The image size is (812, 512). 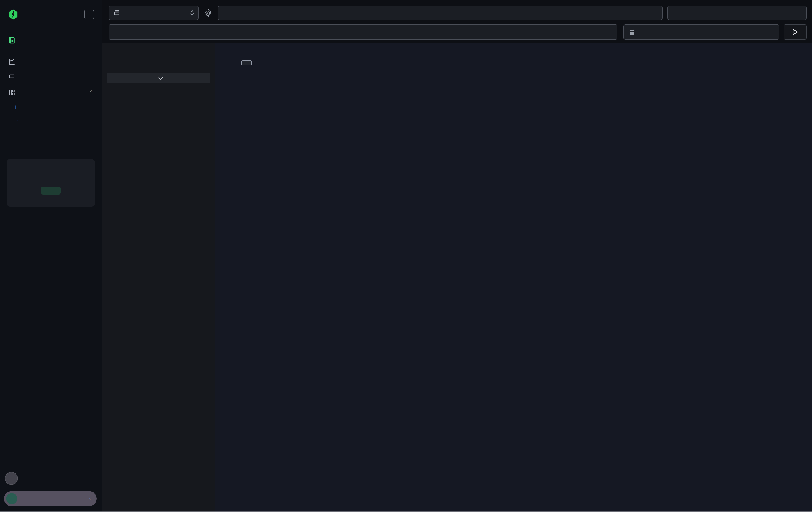 I want to click on window-edge, so click(x=406, y=511).